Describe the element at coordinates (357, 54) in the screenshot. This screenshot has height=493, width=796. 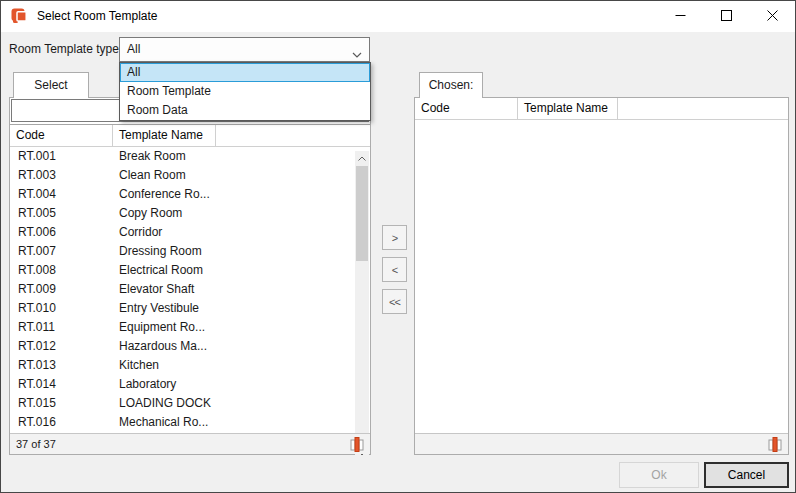
I see `chevron-down-icon` at that location.